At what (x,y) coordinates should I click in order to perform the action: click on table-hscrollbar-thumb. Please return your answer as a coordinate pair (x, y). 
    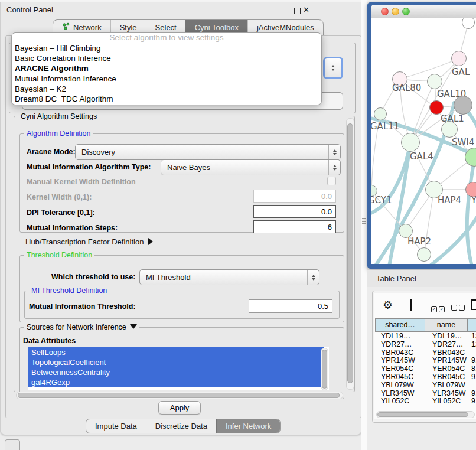
    Looking at the image, I should click on (423, 415).